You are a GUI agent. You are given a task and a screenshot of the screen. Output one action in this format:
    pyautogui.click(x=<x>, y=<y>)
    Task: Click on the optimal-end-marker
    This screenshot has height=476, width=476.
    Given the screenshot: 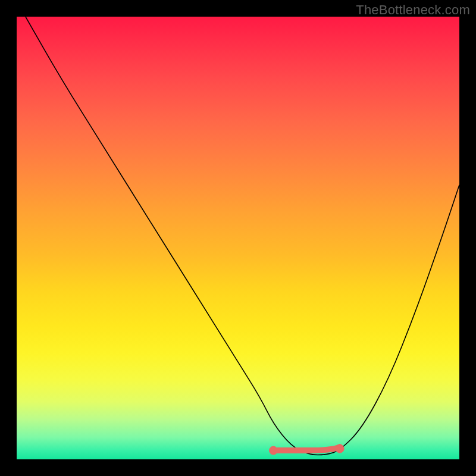 What is the action you would take?
    pyautogui.click(x=340, y=449)
    